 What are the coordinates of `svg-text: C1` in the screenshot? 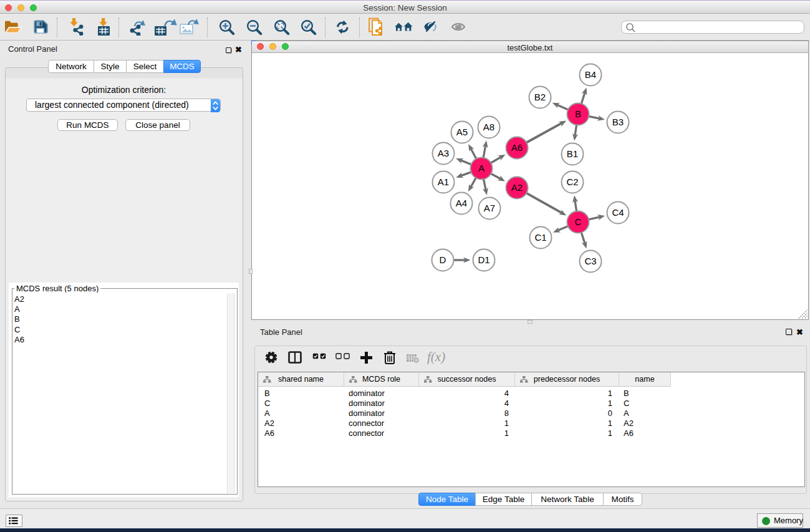 It's located at (540, 237).